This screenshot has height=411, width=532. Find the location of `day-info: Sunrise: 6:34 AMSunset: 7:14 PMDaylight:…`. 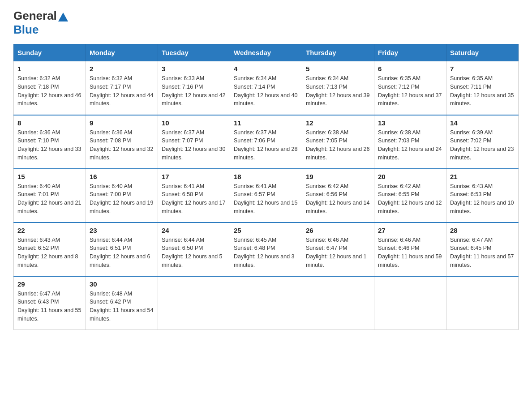

day-info: Sunrise: 6:34 AMSunset: 7:14 PMDaylight:… is located at coordinates (266, 91).